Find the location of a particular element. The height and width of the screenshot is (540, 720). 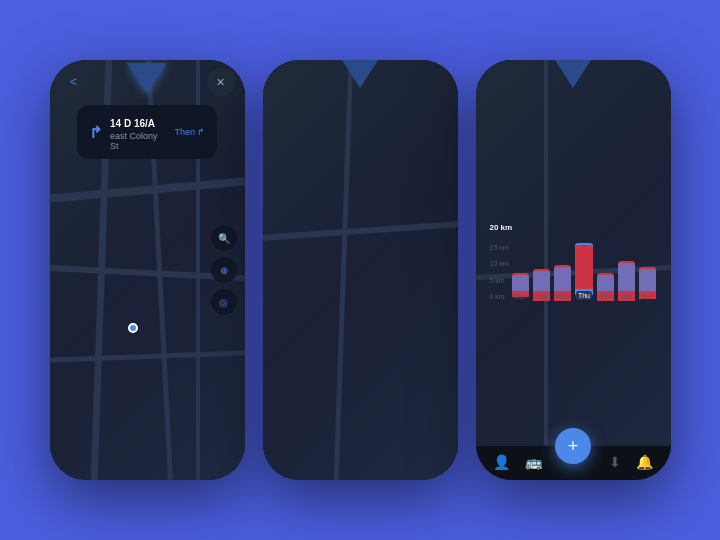

map-layers-button: ⊕ is located at coordinates (224, 270).